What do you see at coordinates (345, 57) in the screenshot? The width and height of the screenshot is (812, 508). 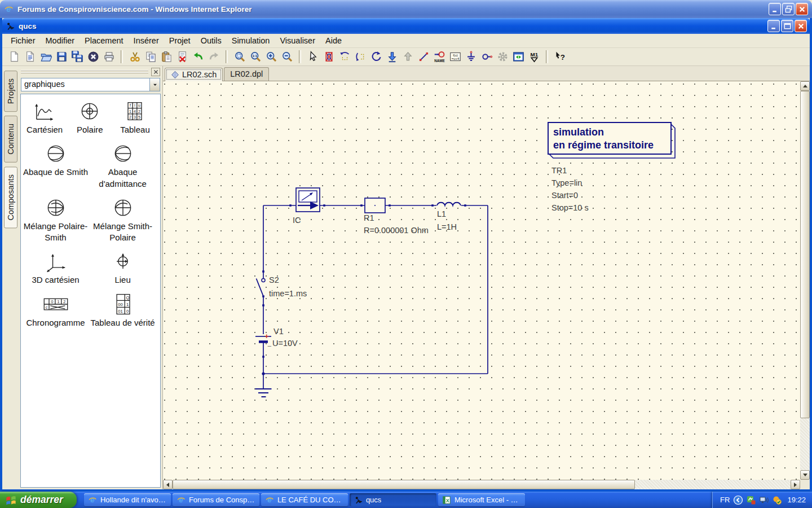 I see `mirror-x-button` at bounding box center [345, 57].